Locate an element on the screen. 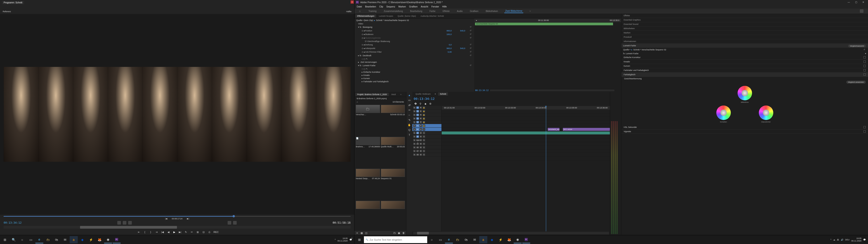 This screenshot has width=868, height=244. atrack-header-A8: fxA8MS is located at coordinates (427, 155).